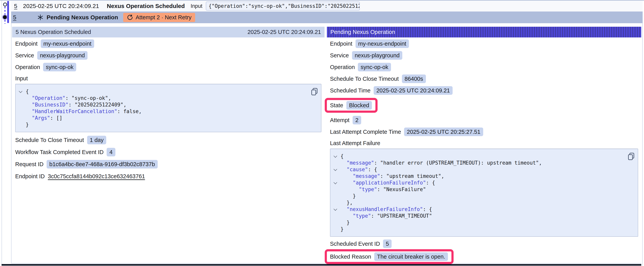 The image size is (644, 266). I want to click on field-value-chip: 2025-02-25 UTC 20:24:09.21, so click(413, 91).